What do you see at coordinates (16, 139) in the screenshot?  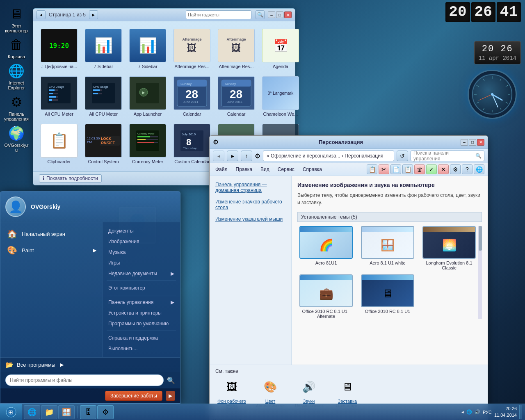 I see `desktop-icon-ovgorskiy: 🌍 OVGorskiy.ru` at bounding box center [16, 139].